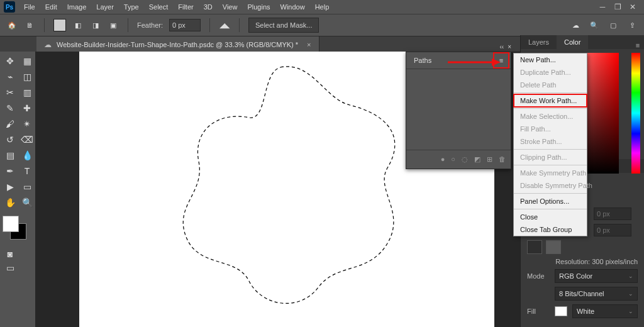  Describe the element at coordinates (550, 141) in the screenshot. I see `flyout-item: Stroke Path...` at that location.